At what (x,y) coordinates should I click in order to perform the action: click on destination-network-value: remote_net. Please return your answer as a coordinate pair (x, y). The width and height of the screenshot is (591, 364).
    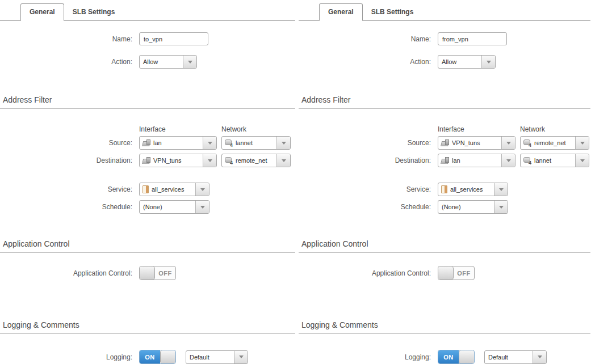
    Looking at the image, I should click on (252, 160).